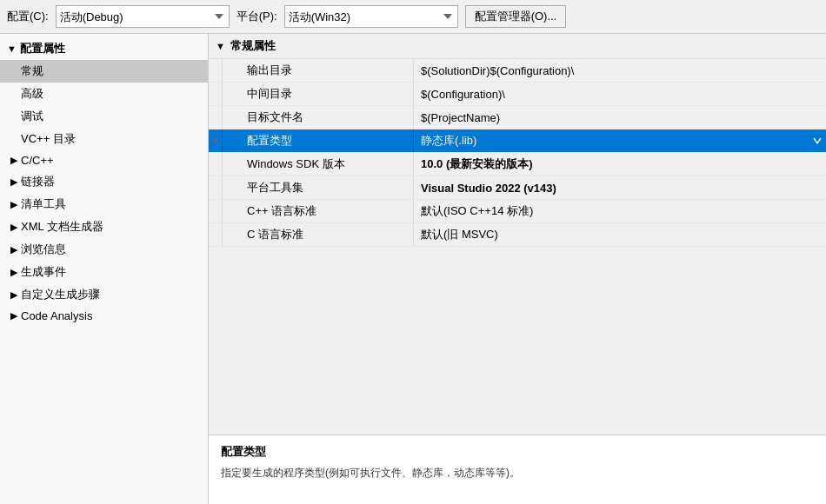  Describe the element at coordinates (318, 94) in the screenshot. I see `intermediate-dir-name: 中间目录` at that location.